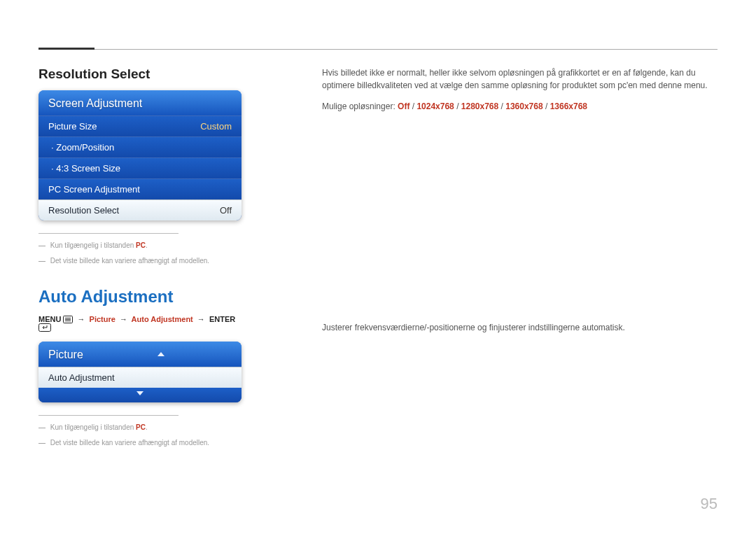  I want to click on resolution-select-heading: Resolution Select, so click(140, 74).